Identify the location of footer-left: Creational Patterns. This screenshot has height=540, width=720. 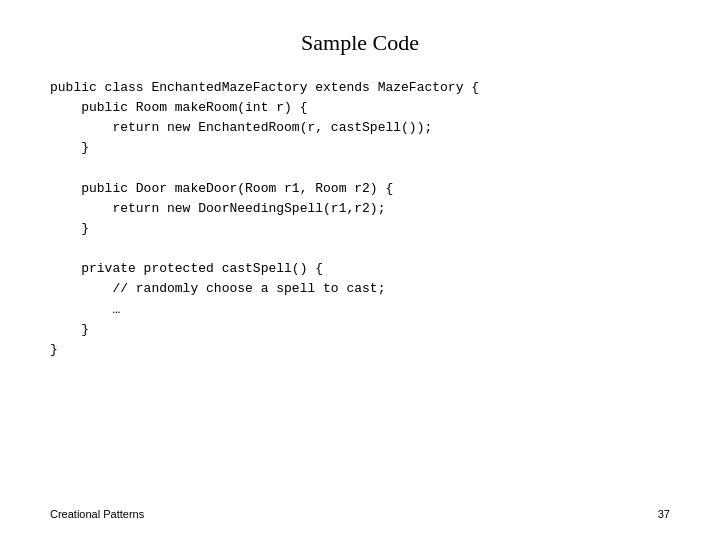
(97, 514).